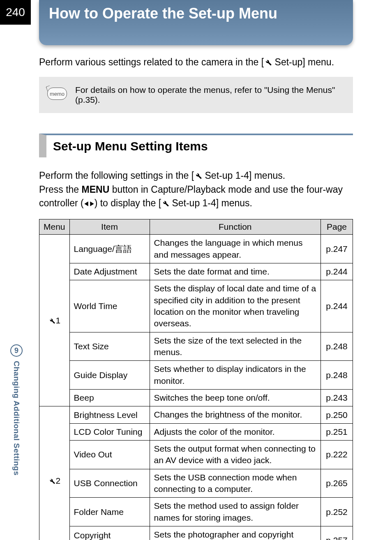 The height and width of the screenshot is (540, 392). Describe the element at coordinates (235, 483) in the screenshot. I see `function-cell: Sets the USB connection mode when connec…` at that location.